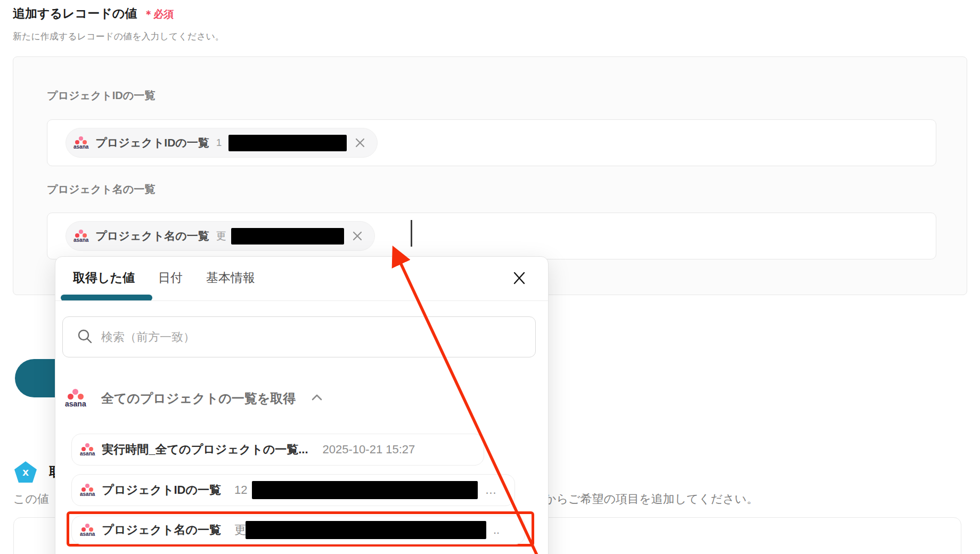  Describe the element at coordinates (519, 279) in the screenshot. I see `close-icon` at that location.